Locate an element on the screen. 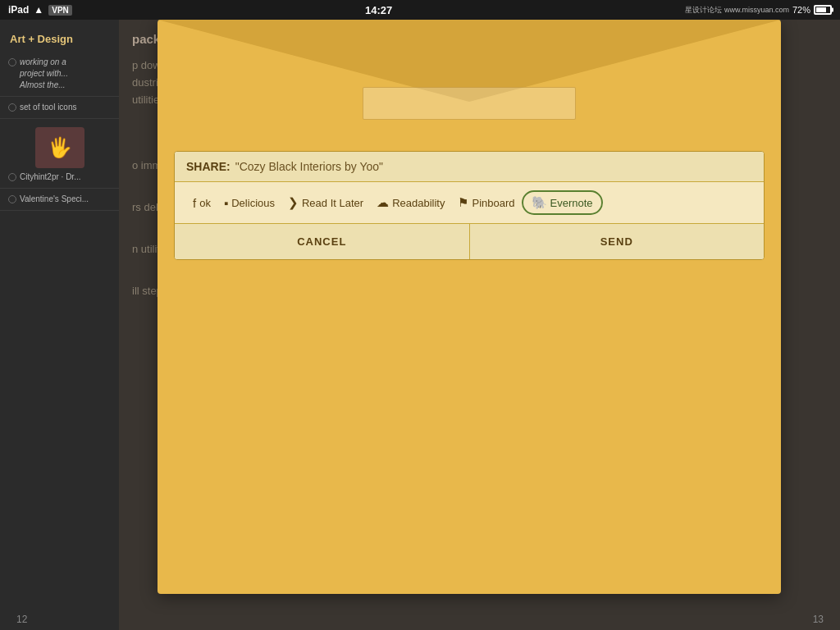  clock: 14:27 is located at coordinates (379, 10).